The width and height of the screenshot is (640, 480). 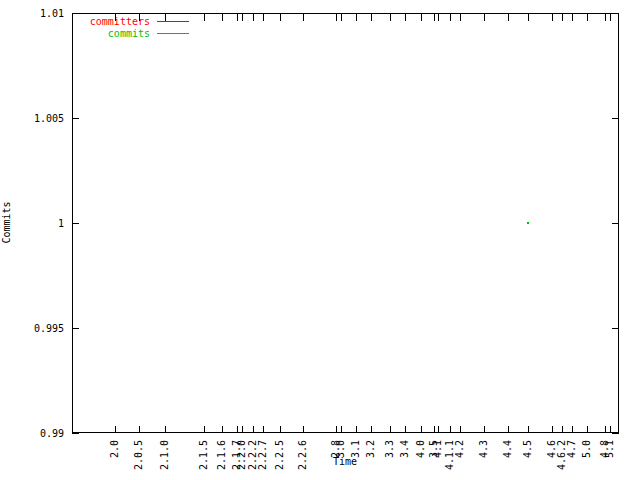 I want to click on x-tick-label: 3.2, so click(x=371, y=449).